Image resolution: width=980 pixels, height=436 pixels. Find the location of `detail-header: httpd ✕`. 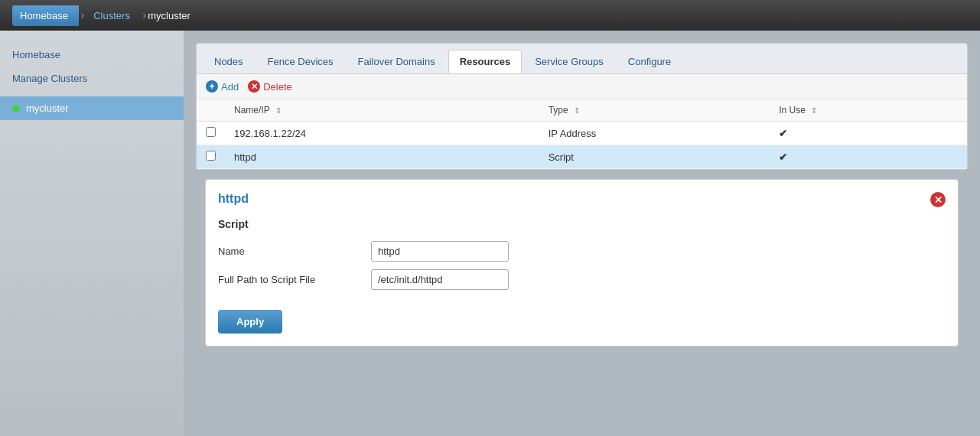

detail-header: httpd ✕ is located at coordinates (581, 205).